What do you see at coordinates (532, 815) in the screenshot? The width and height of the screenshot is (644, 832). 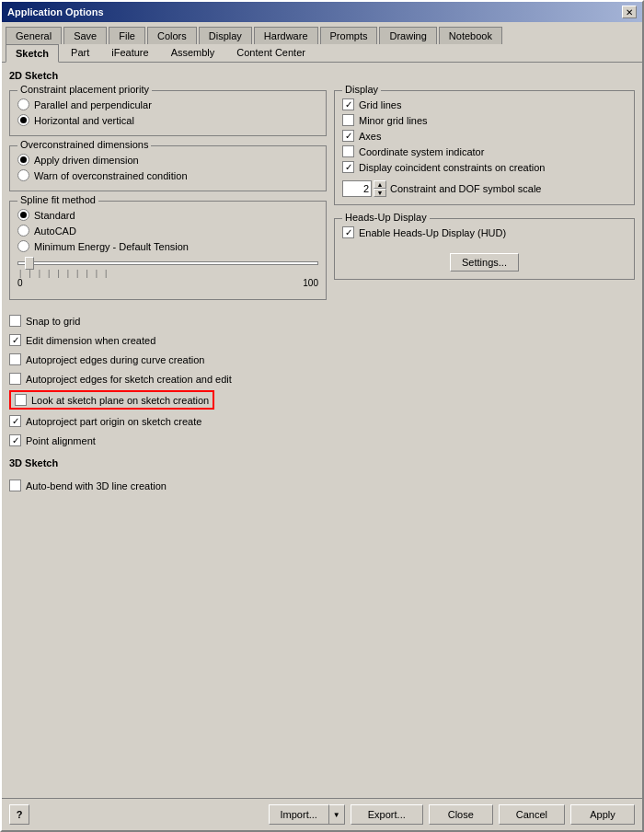 I see `cancel-button: Cancel` at bounding box center [532, 815].